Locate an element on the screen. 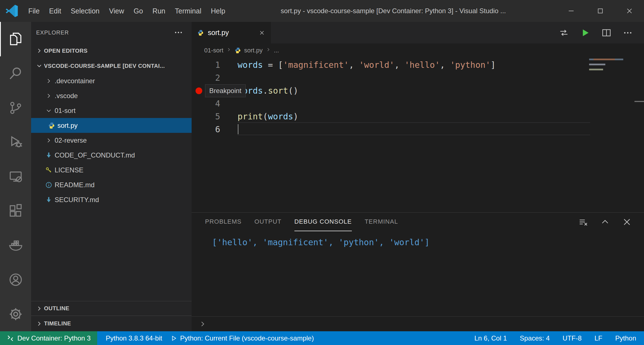 The image size is (644, 345). code-line: 5print(words) is located at coordinates (418, 117).